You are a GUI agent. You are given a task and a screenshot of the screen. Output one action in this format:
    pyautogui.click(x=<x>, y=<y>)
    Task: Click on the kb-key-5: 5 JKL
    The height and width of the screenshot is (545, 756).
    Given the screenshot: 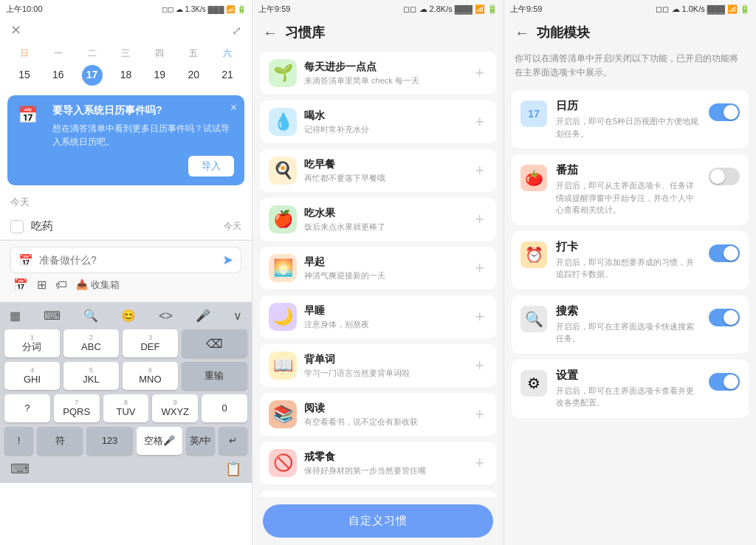 What is the action you would take?
    pyautogui.click(x=92, y=376)
    